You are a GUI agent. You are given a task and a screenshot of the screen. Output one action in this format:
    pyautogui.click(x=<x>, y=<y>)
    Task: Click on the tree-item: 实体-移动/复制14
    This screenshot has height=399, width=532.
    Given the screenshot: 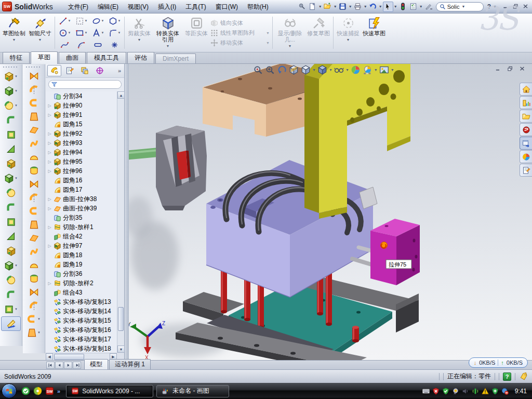 What is the action you would take?
    pyautogui.click(x=81, y=311)
    